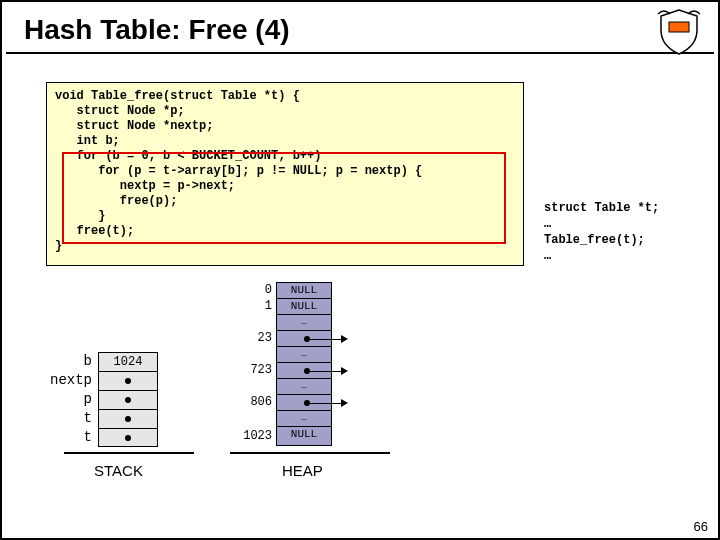 The height and width of the screenshot is (540, 720). Describe the element at coordinates (129, 453) in the screenshot. I see `stack-ground-line` at that location.